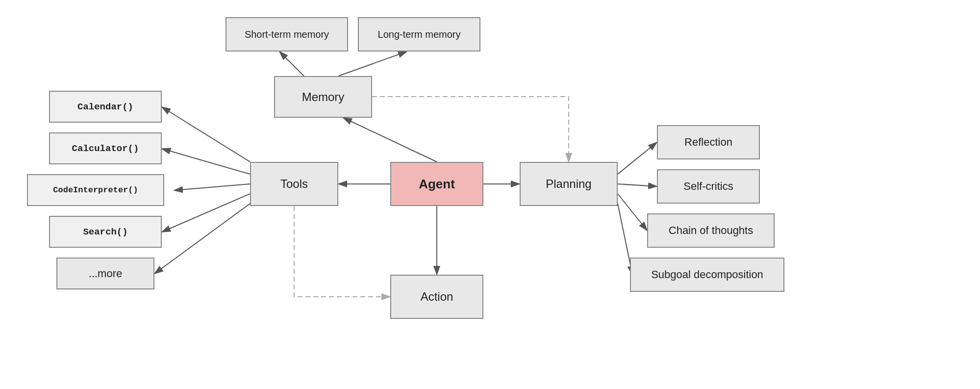 The width and height of the screenshot is (980, 389). I want to click on memory-node: Memory, so click(323, 97).